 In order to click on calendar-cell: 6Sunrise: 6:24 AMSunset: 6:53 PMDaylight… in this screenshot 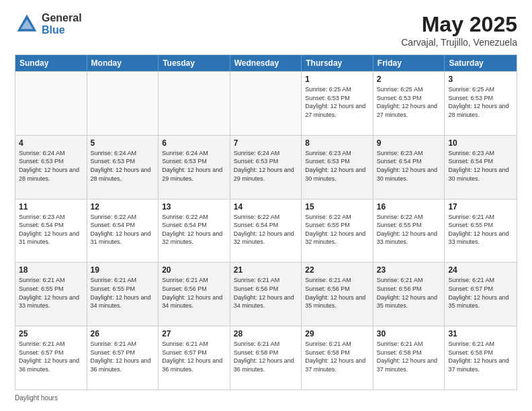, I will do `click(195, 167)`.